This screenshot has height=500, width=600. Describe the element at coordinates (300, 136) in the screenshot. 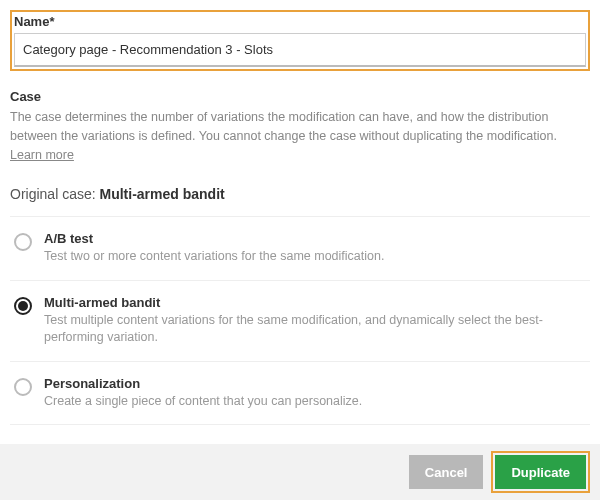

I see `case-description: The case determines the number of variat…` at that location.